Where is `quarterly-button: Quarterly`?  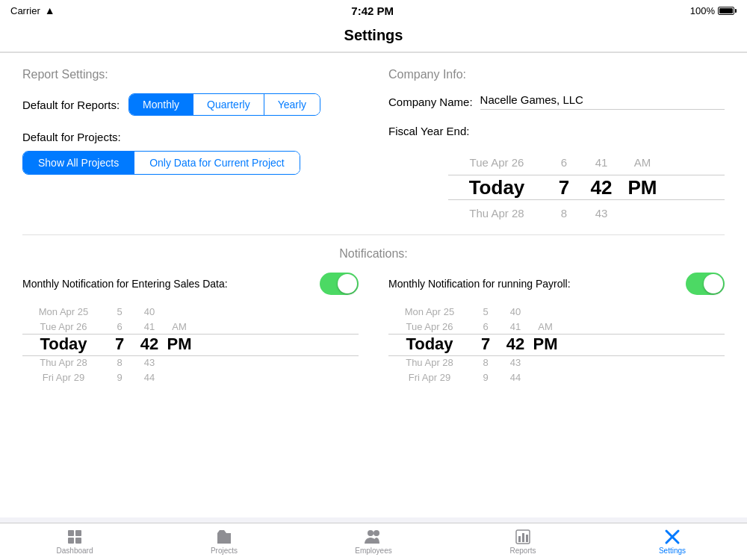 quarterly-button: Quarterly is located at coordinates (229, 105).